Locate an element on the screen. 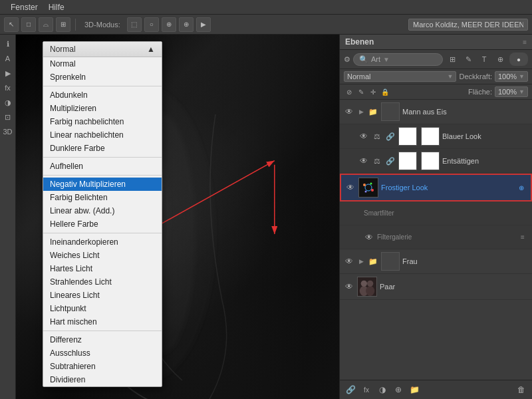  blend-item-ausschluss: Ausschluss is located at coordinates (102, 353).